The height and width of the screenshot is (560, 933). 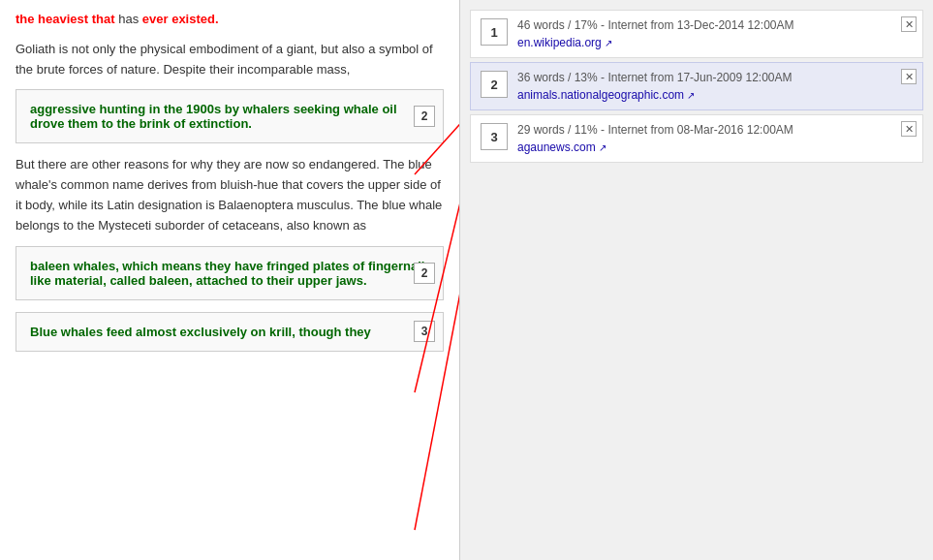 I want to click on quote-2-text: baleen whales, which means they have fri…, so click(x=230, y=273).